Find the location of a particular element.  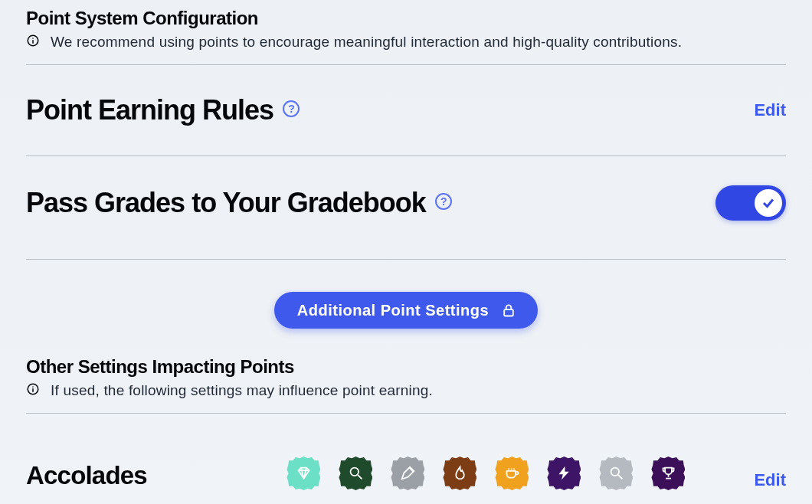

flame-badge is located at coordinates (460, 473).